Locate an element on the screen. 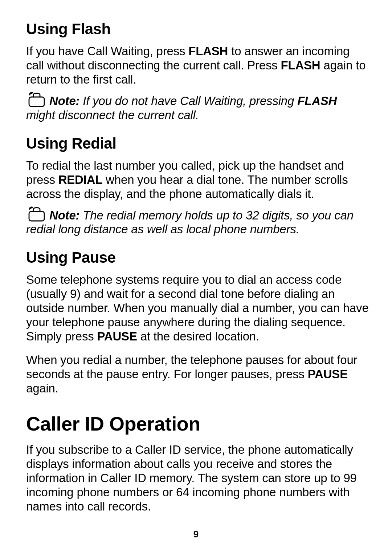  redial-key: REDIAL is located at coordinates (81, 179).